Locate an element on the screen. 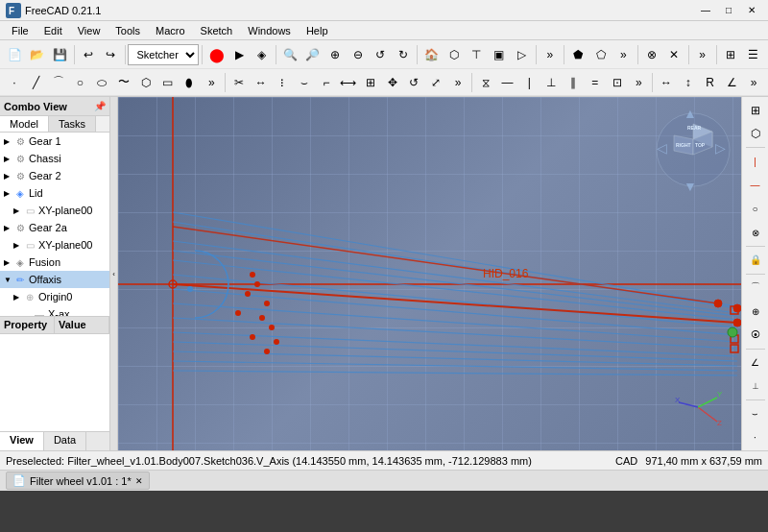 Image resolution: width=768 pixels, height=532 pixels. minimize-button: — is located at coordinates (706, 11).